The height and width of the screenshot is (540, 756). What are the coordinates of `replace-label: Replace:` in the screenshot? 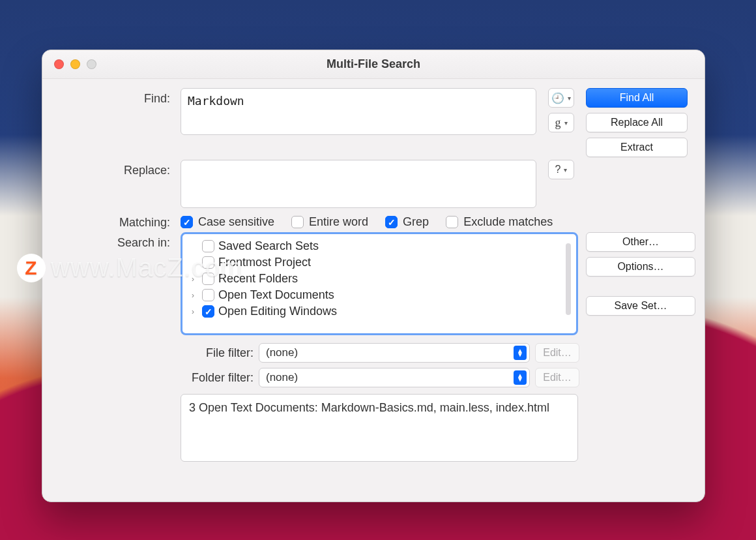 It's located at (115, 167).